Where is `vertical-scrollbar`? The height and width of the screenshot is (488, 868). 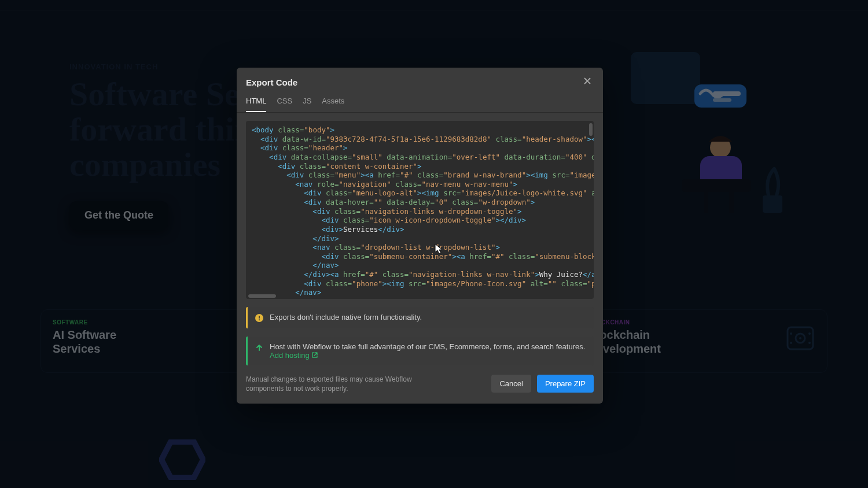
vertical-scrollbar is located at coordinates (591, 130).